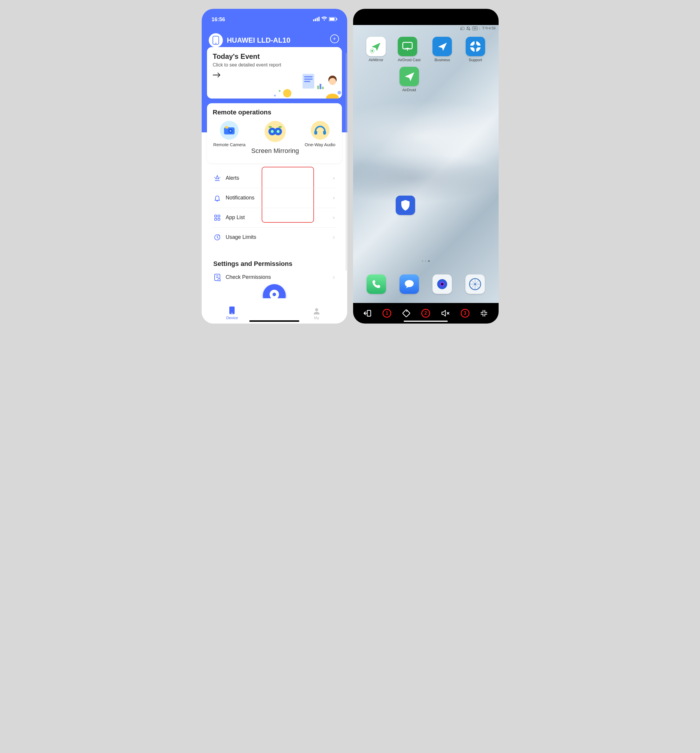 The height and width of the screenshot is (753, 700). What do you see at coordinates (476, 49) in the screenshot?
I see `app-support: Support` at bounding box center [476, 49].